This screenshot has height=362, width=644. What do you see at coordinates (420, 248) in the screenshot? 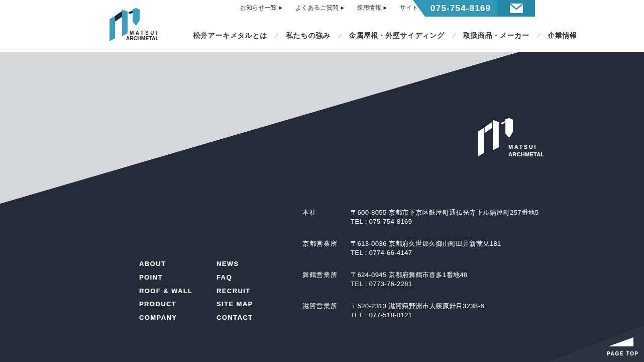
I see `office-kyoto: 京都営業所 〒613-0036 京都府久世郡久御山町田井新荒見181 TEL :…` at bounding box center [420, 248].